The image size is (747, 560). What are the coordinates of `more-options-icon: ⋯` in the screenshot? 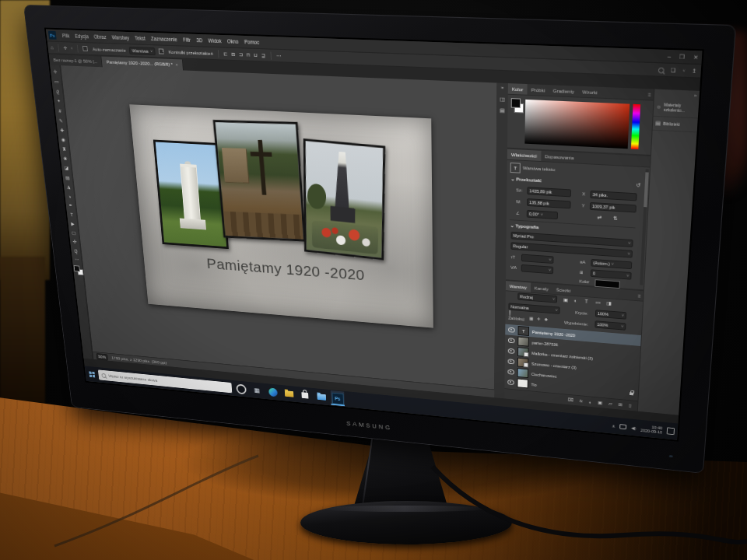 It's located at (279, 55).